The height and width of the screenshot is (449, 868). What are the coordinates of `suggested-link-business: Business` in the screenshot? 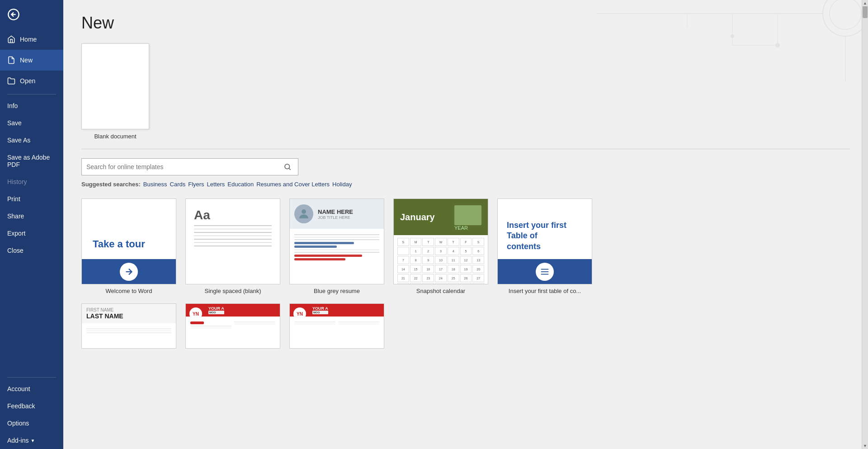 It's located at (156, 184).